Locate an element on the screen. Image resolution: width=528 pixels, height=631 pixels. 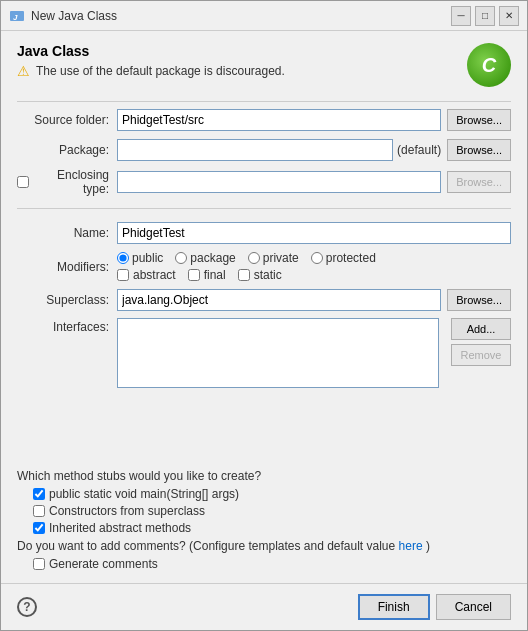
help-button: ? is located at coordinates (27, 607).